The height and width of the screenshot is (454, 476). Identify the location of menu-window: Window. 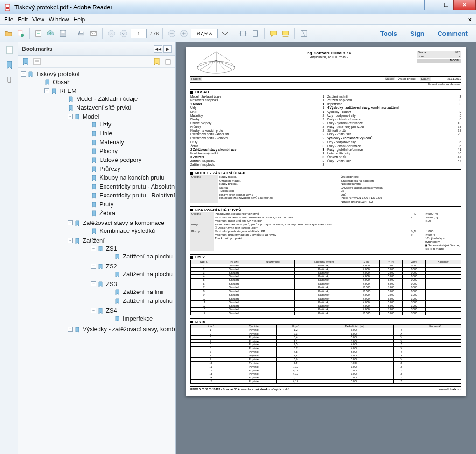
(59, 20).